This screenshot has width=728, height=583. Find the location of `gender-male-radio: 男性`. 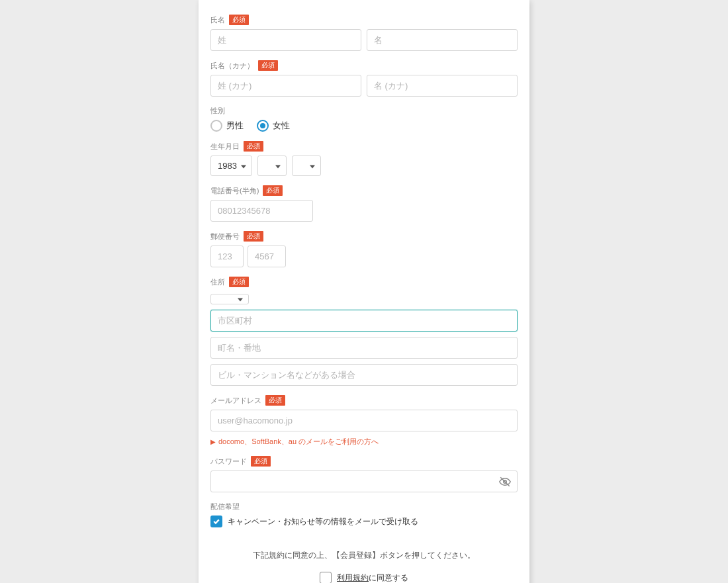

gender-male-radio: 男性 is located at coordinates (227, 126).